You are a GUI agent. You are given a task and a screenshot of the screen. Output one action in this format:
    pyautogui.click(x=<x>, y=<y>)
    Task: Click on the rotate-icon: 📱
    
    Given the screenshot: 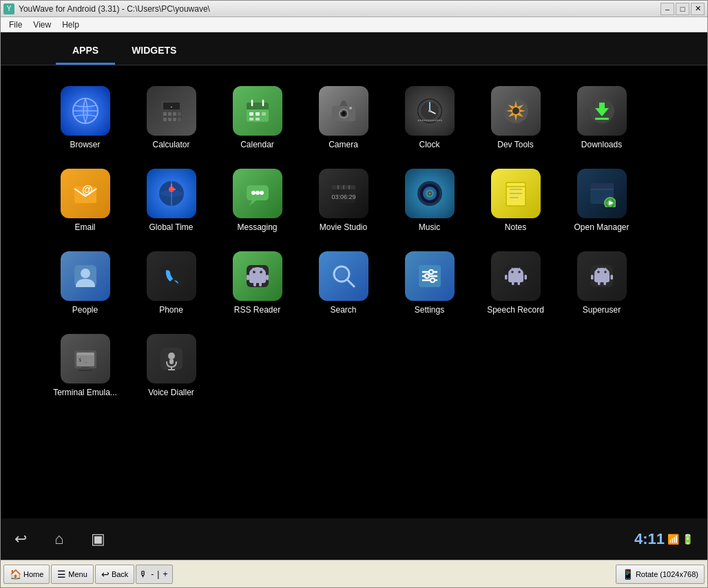 What is the action you would take?
    pyautogui.click(x=628, y=574)
    